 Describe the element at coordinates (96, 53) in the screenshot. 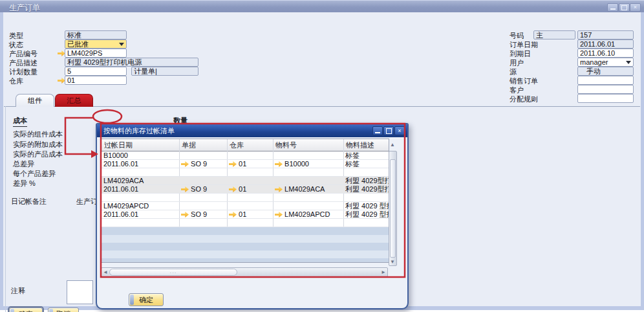

I see `product-no-field: LM4029PS` at that location.